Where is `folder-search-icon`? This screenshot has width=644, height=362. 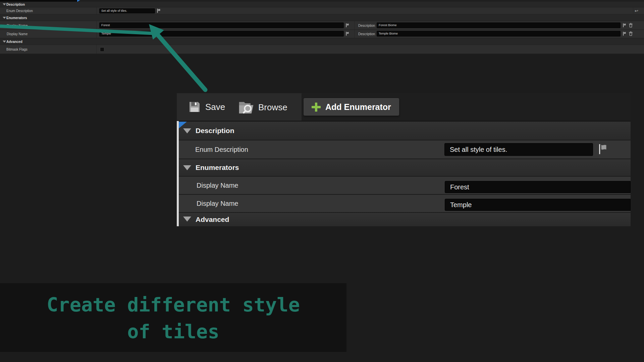 folder-search-icon is located at coordinates (246, 107).